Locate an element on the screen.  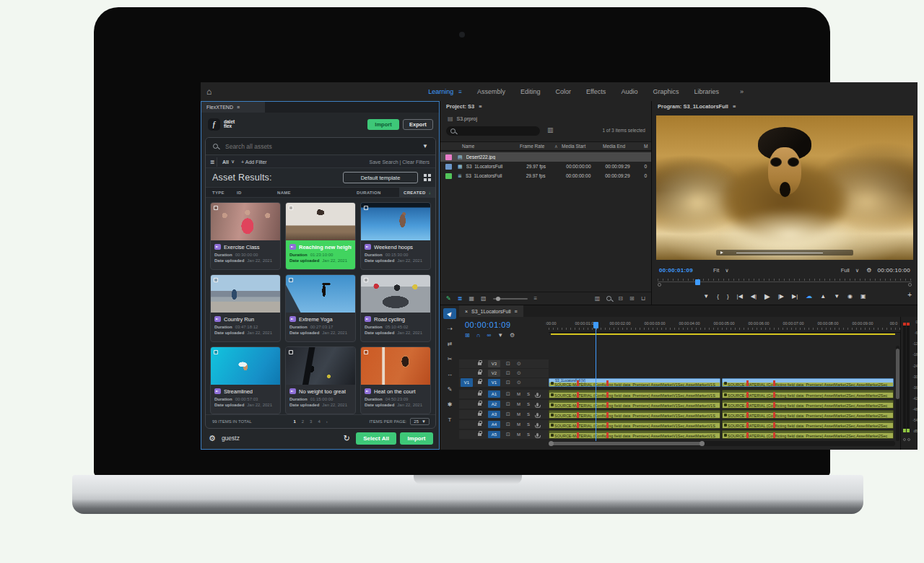
video-clip: S3_1LocatorsFull [V] SOURCE-MATERIAL (Co… is located at coordinates (635, 383).